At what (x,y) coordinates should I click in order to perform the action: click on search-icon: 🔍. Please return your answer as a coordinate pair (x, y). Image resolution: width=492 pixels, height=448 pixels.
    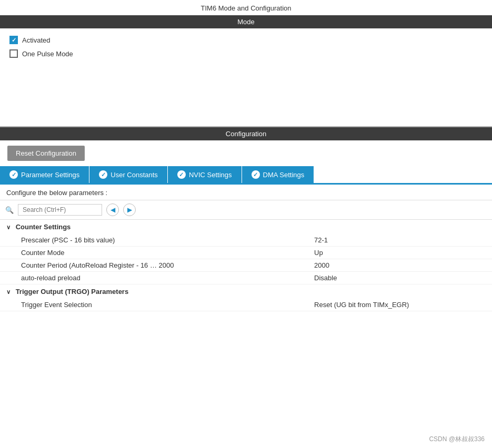
    Looking at the image, I should click on (9, 210).